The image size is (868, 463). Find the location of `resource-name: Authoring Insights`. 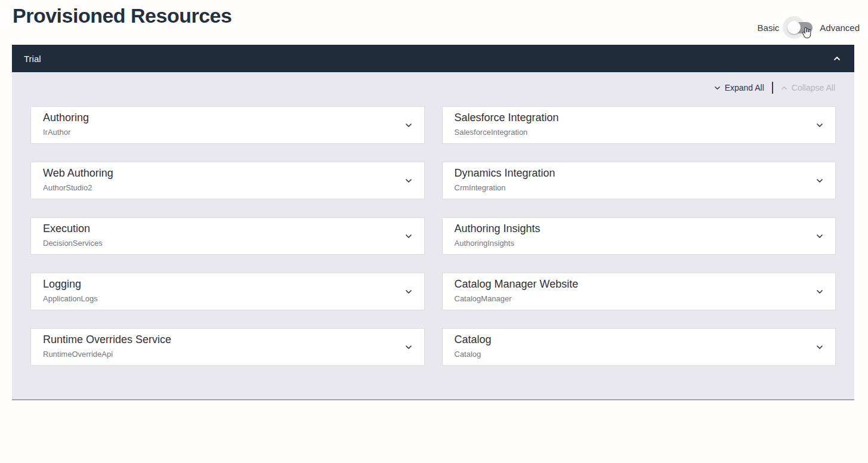

resource-name: Authoring Insights is located at coordinates (628, 229).